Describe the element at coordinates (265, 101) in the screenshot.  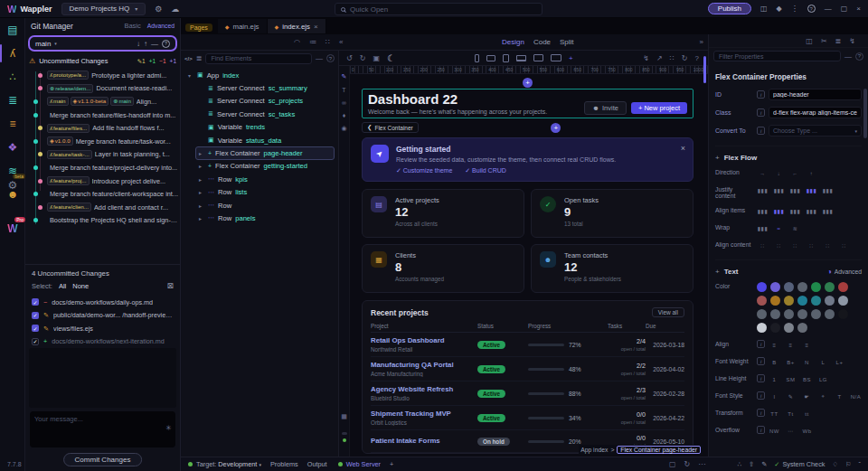
I see `tree-node: ≣ Server Connect sc_projects` at that location.